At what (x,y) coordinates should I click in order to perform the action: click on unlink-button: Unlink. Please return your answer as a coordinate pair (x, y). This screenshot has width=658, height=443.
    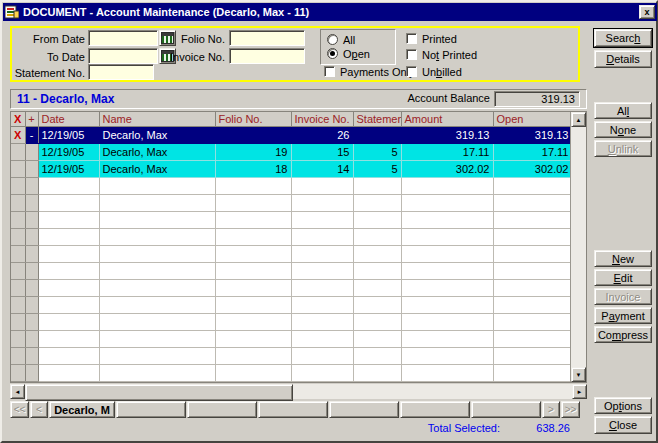
    Looking at the image, I should click on (623, 148).